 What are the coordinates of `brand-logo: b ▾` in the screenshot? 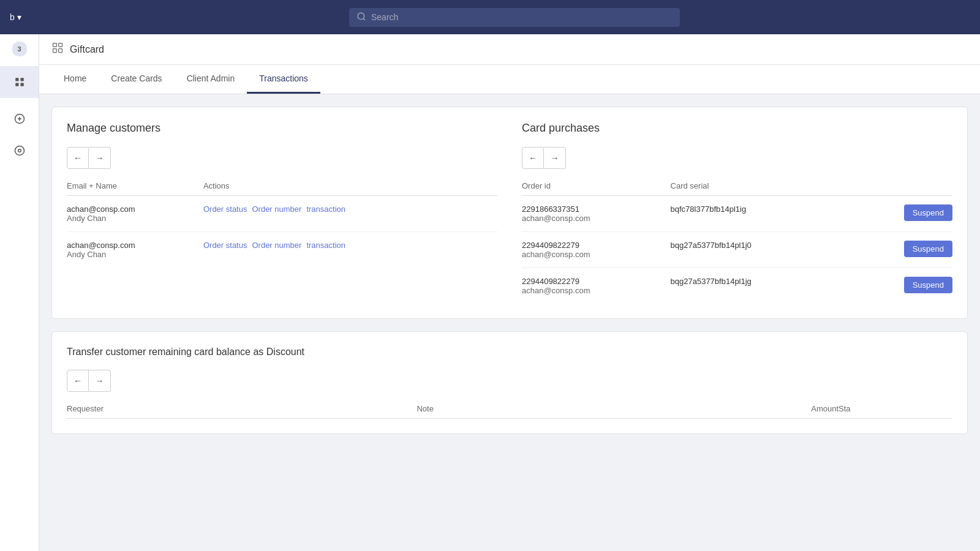 It's located at (34, 17).